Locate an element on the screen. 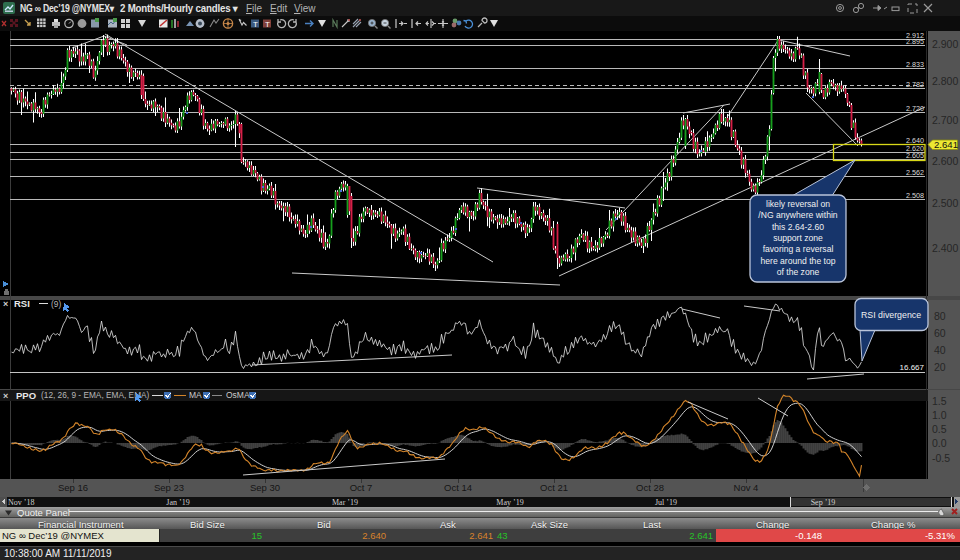  svg-text: RSI divergence is located at coordinates (891, 315).